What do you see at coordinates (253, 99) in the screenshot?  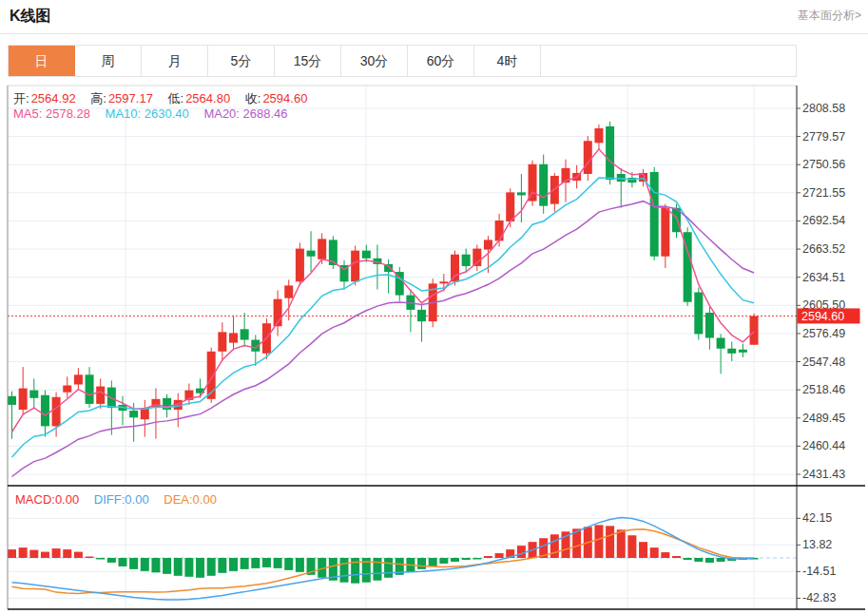 I see `close-label: 收:` at bounding box center [253, 99].